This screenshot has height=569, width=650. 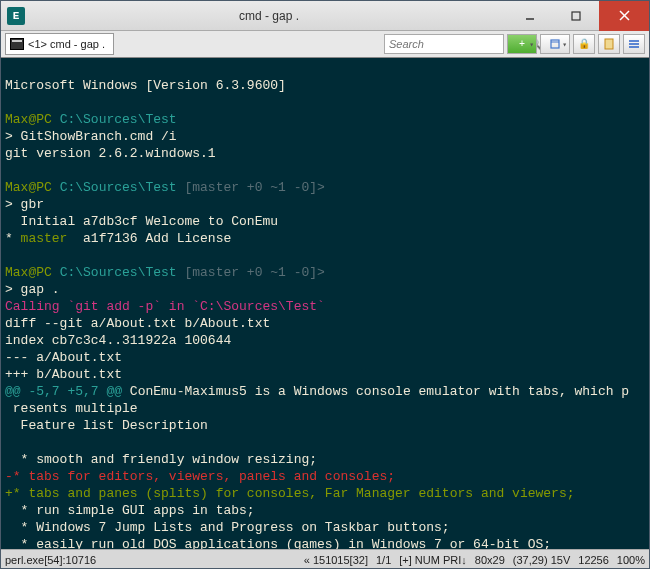 I want to click on window-icon, so click(x=555, y=44).